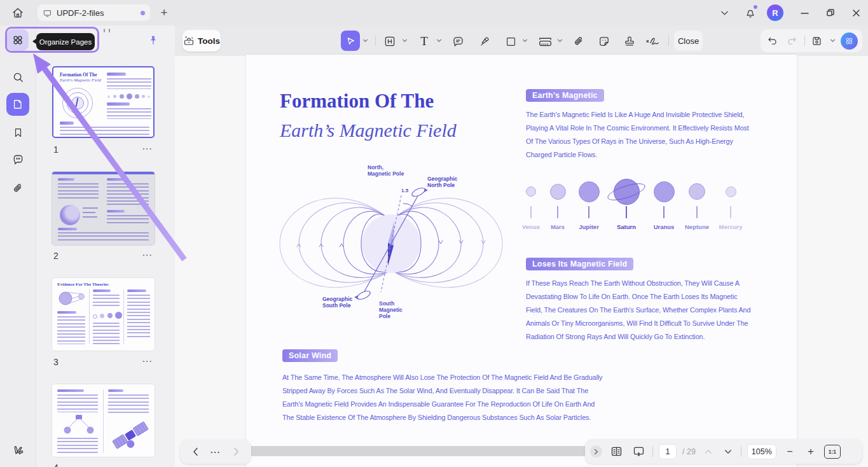  What do you see at coordinates (811, 452) in the screenshot?
I see `zoom-in-button: +` at bounding box center [811, 452].